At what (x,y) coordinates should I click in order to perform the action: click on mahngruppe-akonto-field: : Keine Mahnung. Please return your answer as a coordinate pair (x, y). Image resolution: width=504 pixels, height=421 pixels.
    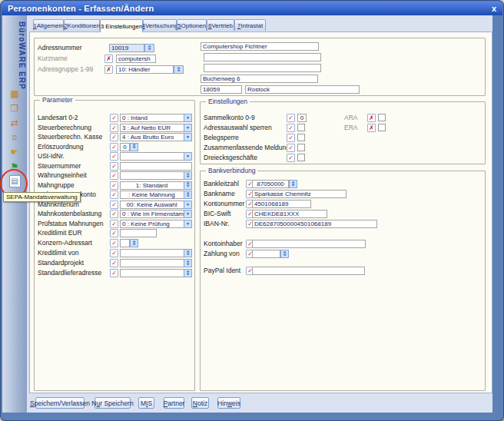
    Looking at the image, I should click on (156, 195).